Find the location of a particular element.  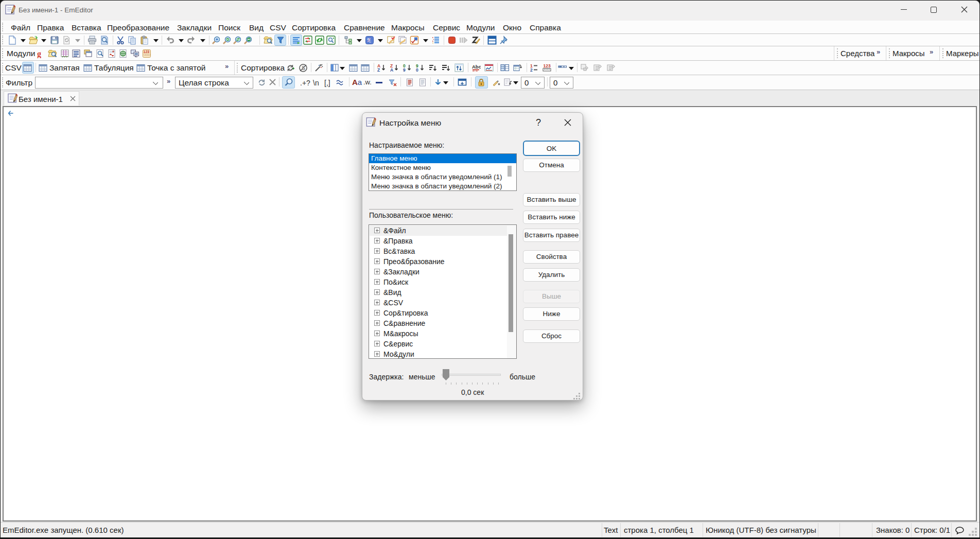

svg-text: g is located at coordinates (39, 54).